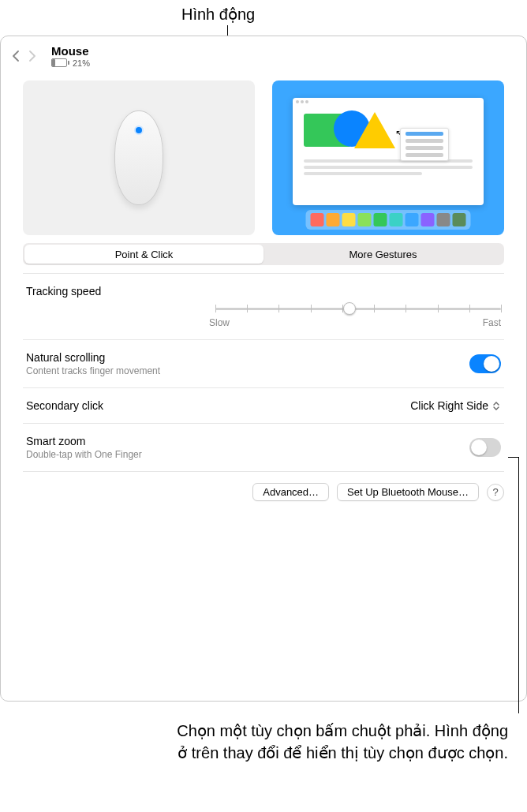  Describe the element at coordinates (492, 323) in the screenshot. I see `slider-label-fast: Fast` at that location.